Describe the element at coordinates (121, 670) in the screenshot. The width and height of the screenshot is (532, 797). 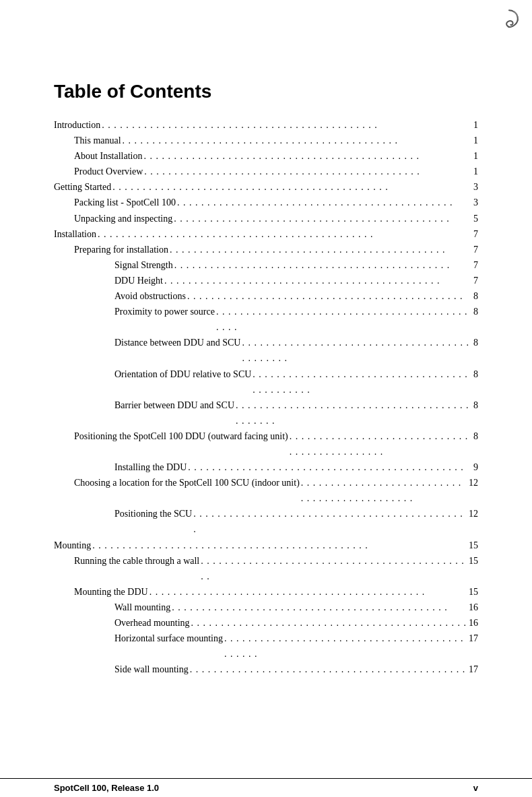
I see `toc-entry-text: Side wall mounting` at that location.